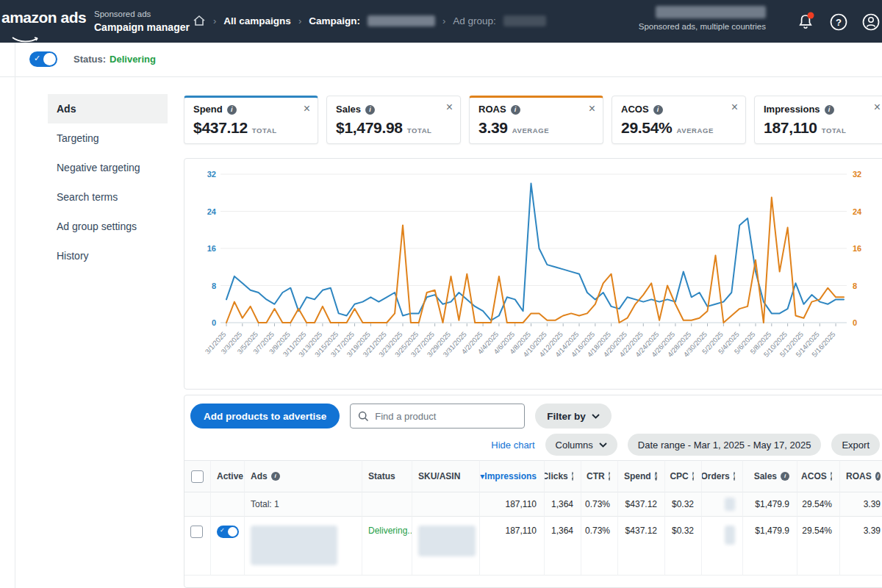 This screenshot has width=882, height=588. I want to click on metric-card-roas: ROASi × 3.39AVERAGE, so click(537, 120).